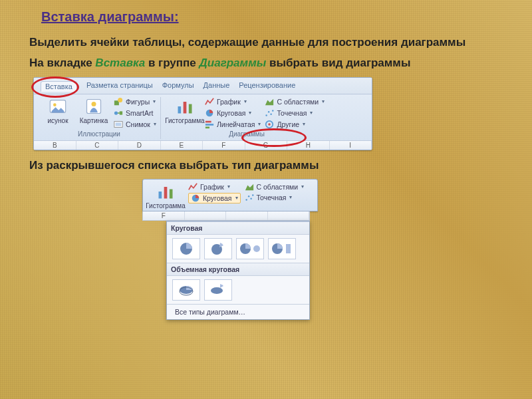 The height and width of the screenshot is (399, 532). What do you see at coordinates (118, 113) in the screenshot?
I see `smartart-icon` at bounding box center [118, 113].